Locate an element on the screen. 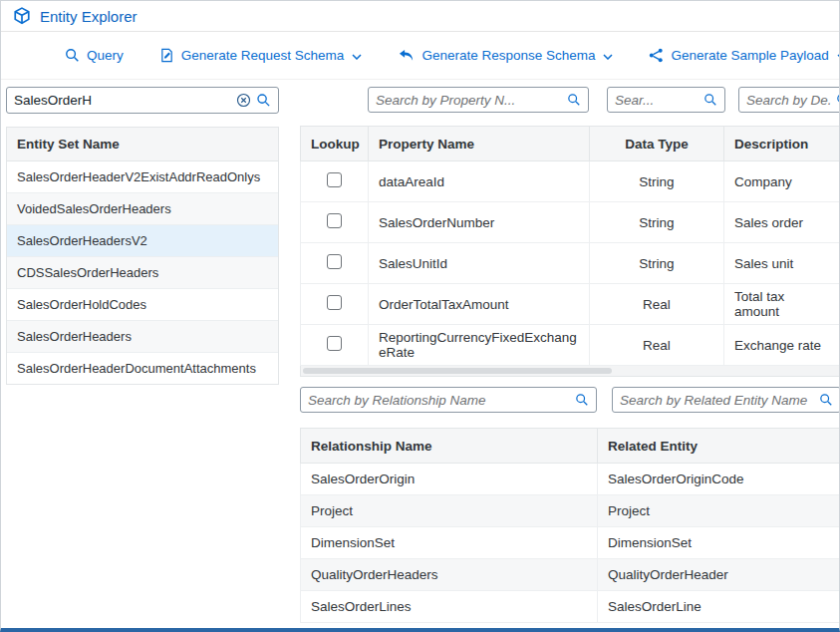 The height and width of the screenshot is (632, 840). generate-sample-payload-label: Generate Sample Payload is located at coordinates (749, 56).